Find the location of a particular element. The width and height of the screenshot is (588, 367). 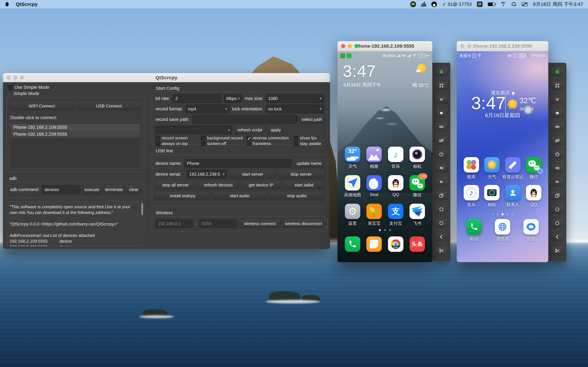

app-switch-button is located at coordinates (557, 196).